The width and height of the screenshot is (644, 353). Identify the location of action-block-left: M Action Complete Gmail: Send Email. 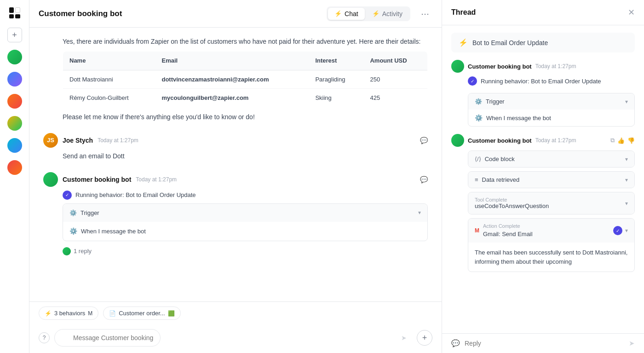
(504, 231).